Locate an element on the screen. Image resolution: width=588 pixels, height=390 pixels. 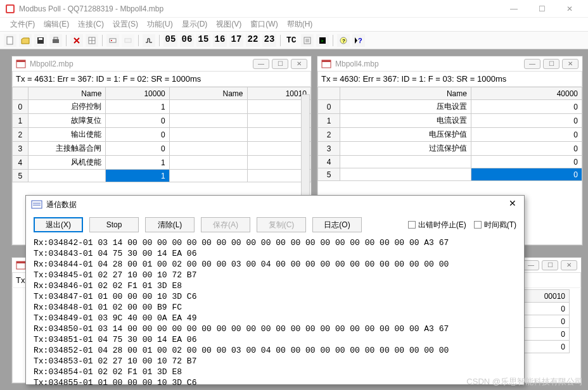
maximize-button: ☐ is located at coordinates (542, 9).